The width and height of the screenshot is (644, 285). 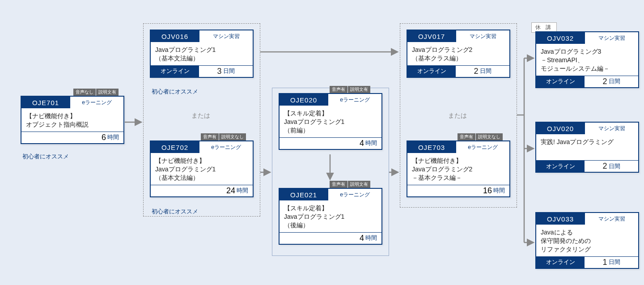 I want to click on course-card-ojv020: OJV020 マシン実習 実践! Javaプログラミング オンライン 2日間, so click(x=587, y=147).